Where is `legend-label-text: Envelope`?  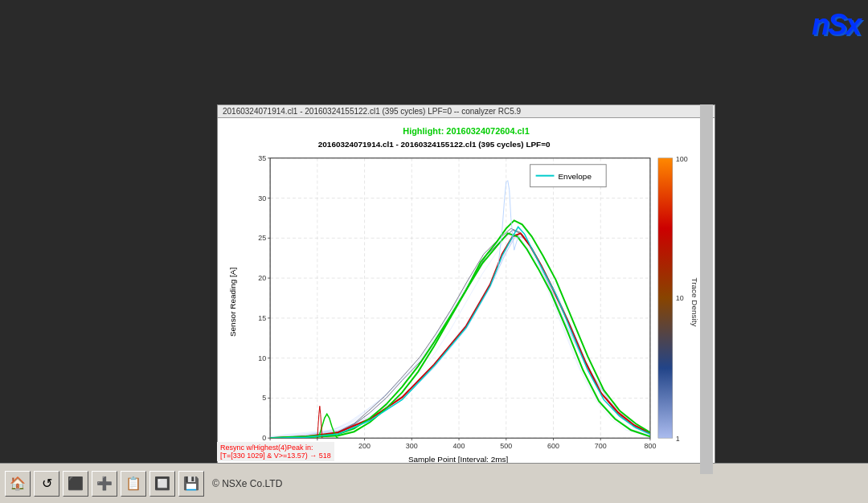
legend-label-text: Envelope is located at coordinates (575, 177).